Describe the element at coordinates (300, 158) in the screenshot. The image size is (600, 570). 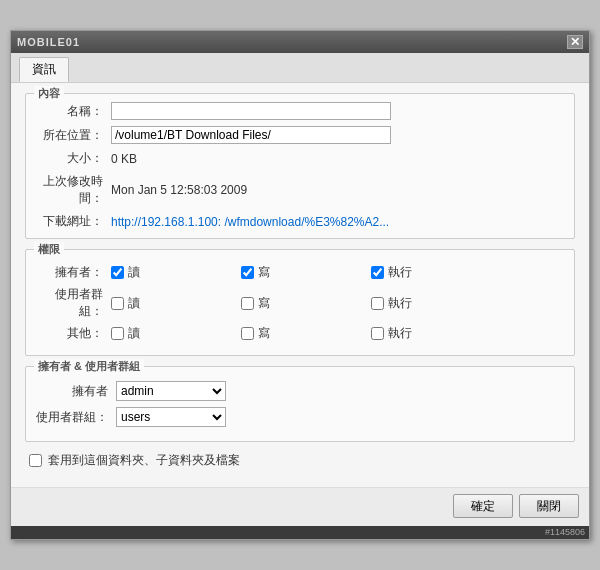
I see `size-row: 大小： 0 KB` at that location.